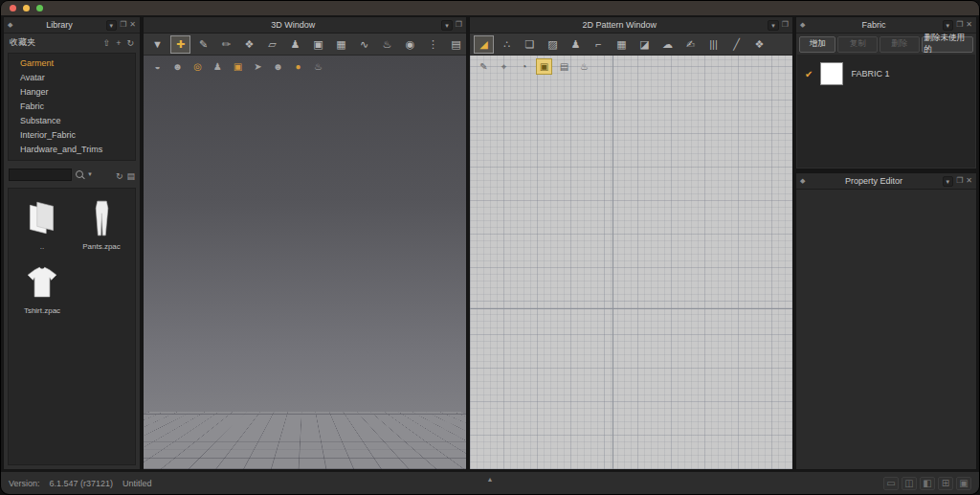  I want to click on avatar-head-toggle-icon: ☻, so click(178, 67).